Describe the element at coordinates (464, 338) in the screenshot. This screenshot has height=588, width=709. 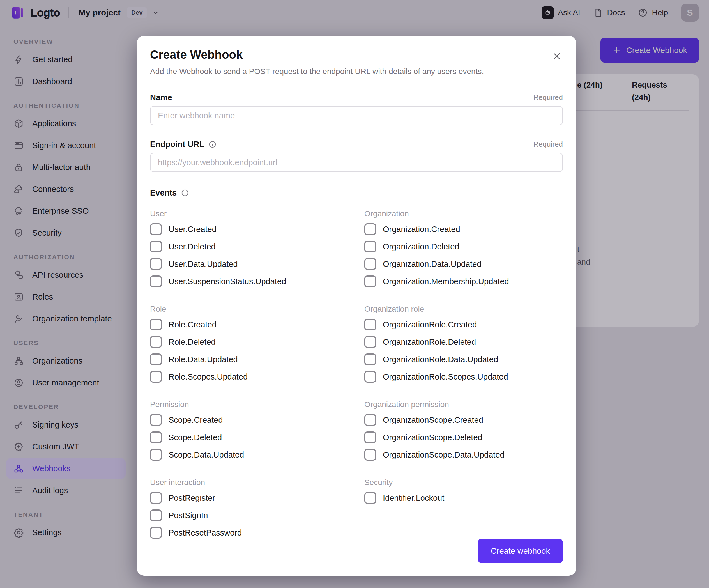
I see `event-group-organization-role: Organization roleOrganizationRole.Create…` at that location.